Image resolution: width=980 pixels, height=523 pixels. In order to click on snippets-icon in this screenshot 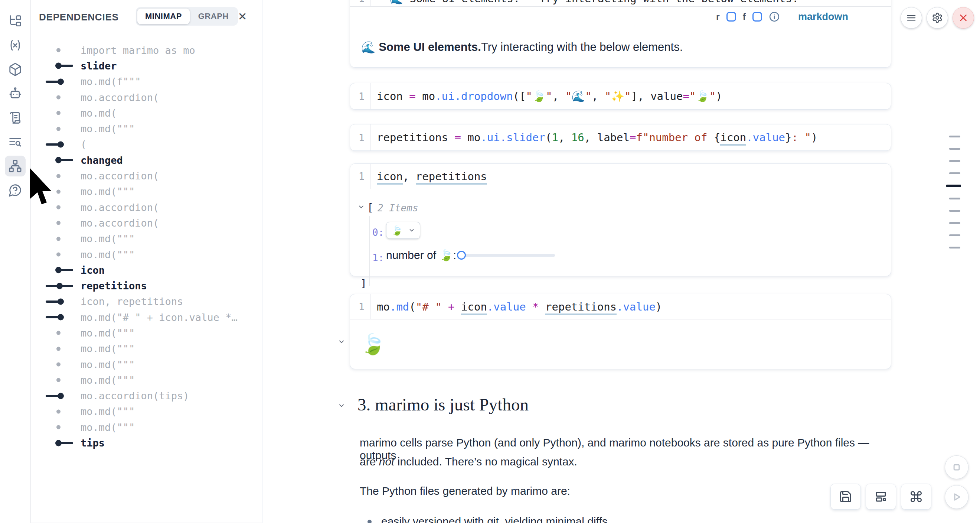, I will do `click(15, 118)`.